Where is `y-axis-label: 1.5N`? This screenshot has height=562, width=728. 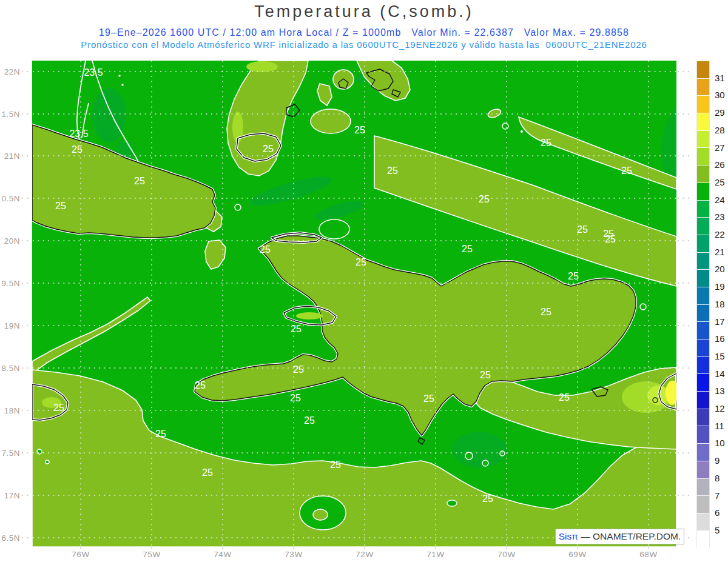 y-axis-label: 1.5N is located at coordinates (11, 114).